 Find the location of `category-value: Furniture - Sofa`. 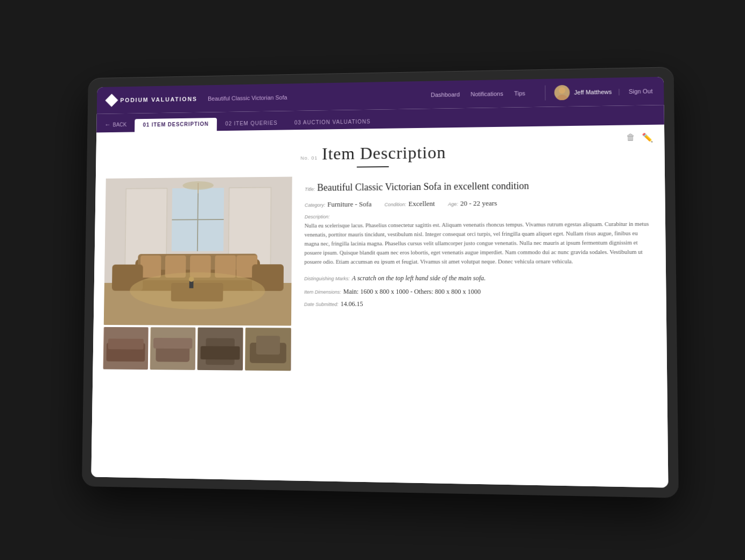

category-value: Furniture - Sofa is located at coordinates (349, 204).